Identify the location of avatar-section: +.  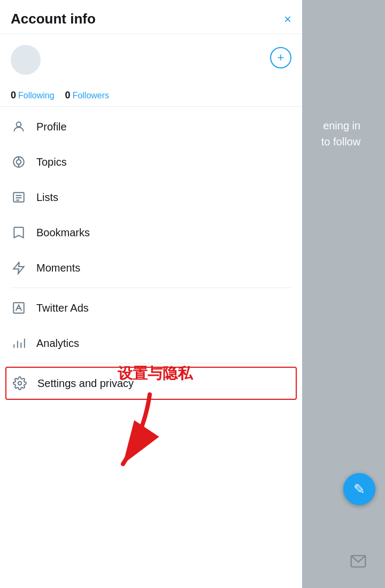
(151, 57).